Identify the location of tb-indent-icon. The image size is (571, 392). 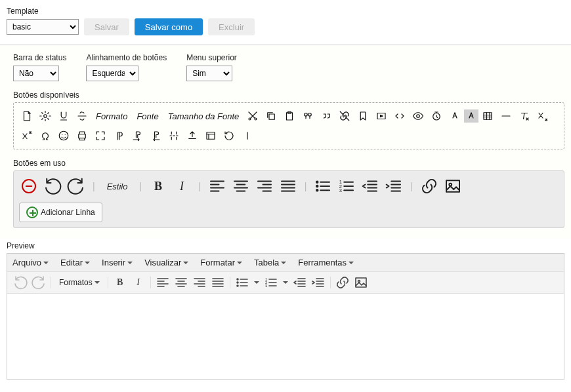
(318, 283).